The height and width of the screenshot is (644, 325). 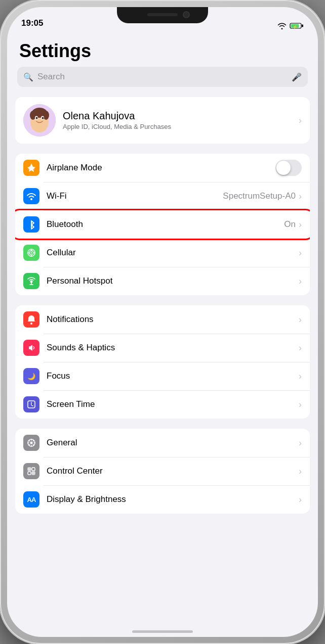 What do you see at coordinates (162, 281) in the screenshot?
I see `hotspot-row: Personal Hotspot ›` at bounding box center [162, 281].